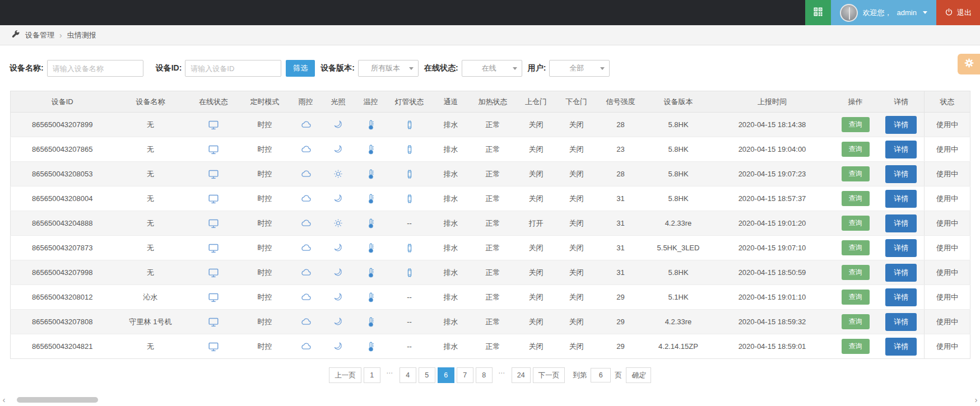  I want to click on logout-button: 退出, so click(958, 12).